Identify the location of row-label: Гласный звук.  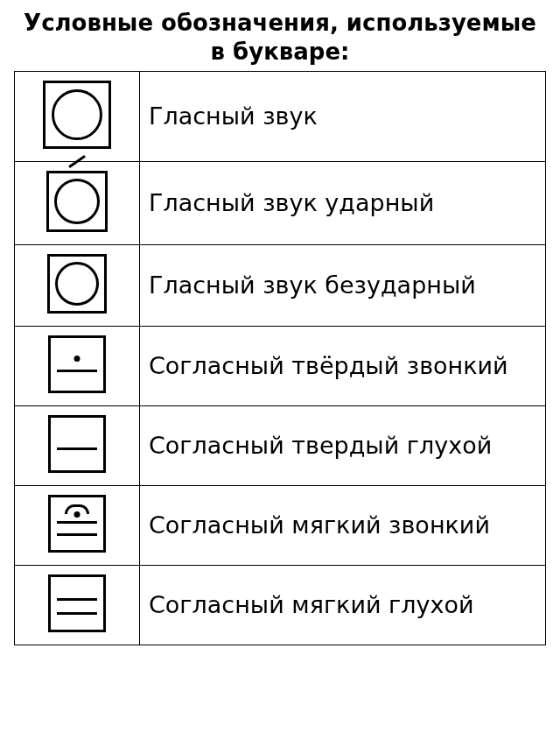
(233, 116).